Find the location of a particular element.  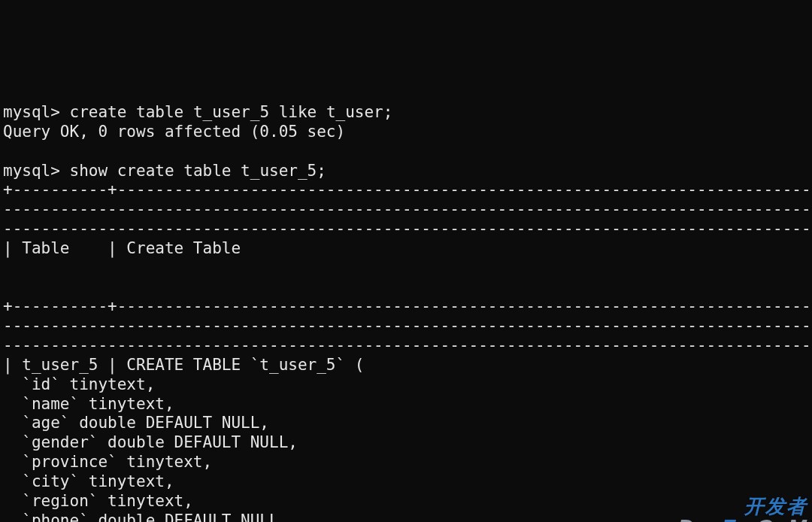

sql-command-create: create table t_user_5 like t_user; is located at coordinates (232, 112).